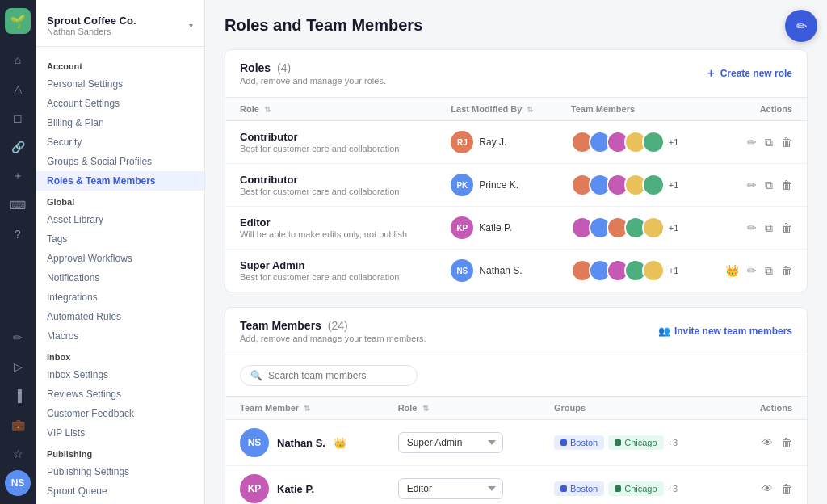  Describe the element at coordinates (120, 355) in the screenshot. I see `section-title-inbox: Inbox` at that location.